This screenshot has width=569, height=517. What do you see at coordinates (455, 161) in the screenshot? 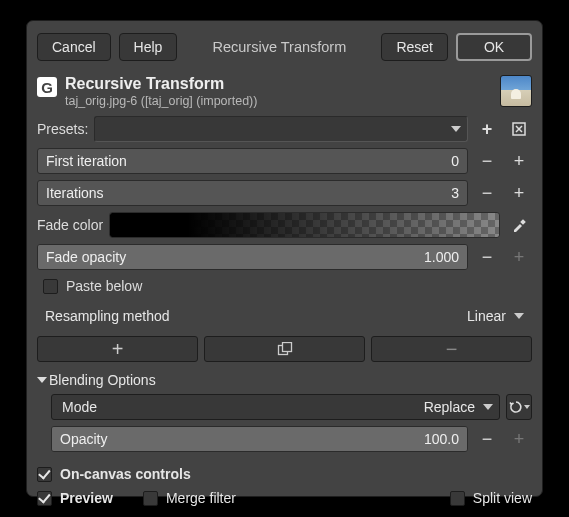
I see `first-iteration-value: 0` at bounding box center [455, 161].